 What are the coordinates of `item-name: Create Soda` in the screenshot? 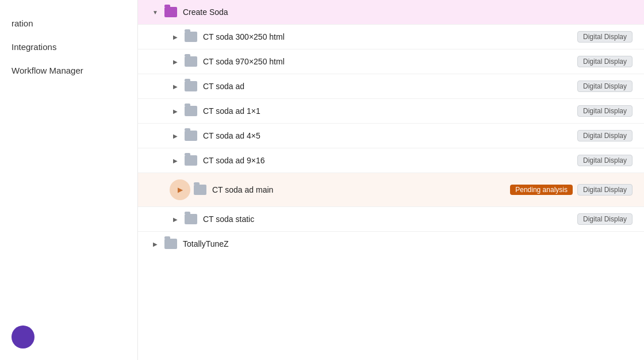 It's located at (408, 12).